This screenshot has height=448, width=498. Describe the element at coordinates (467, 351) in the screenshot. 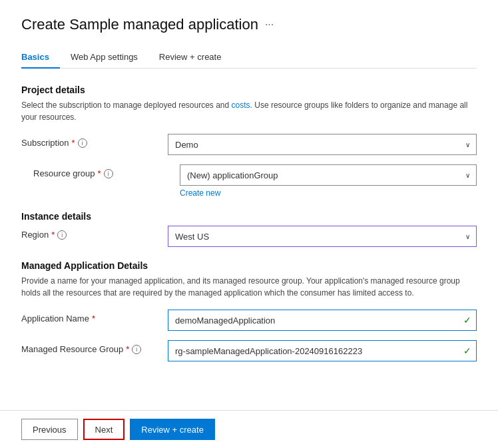

I see `managed-resource-group-valid-icon: ✓` at that location.